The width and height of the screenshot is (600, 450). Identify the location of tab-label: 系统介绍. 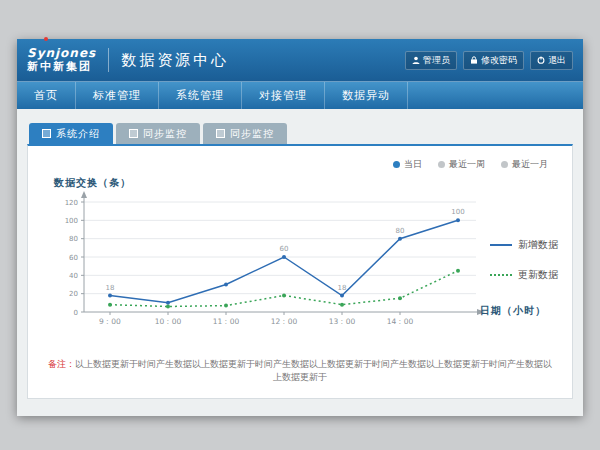
(78, 134).